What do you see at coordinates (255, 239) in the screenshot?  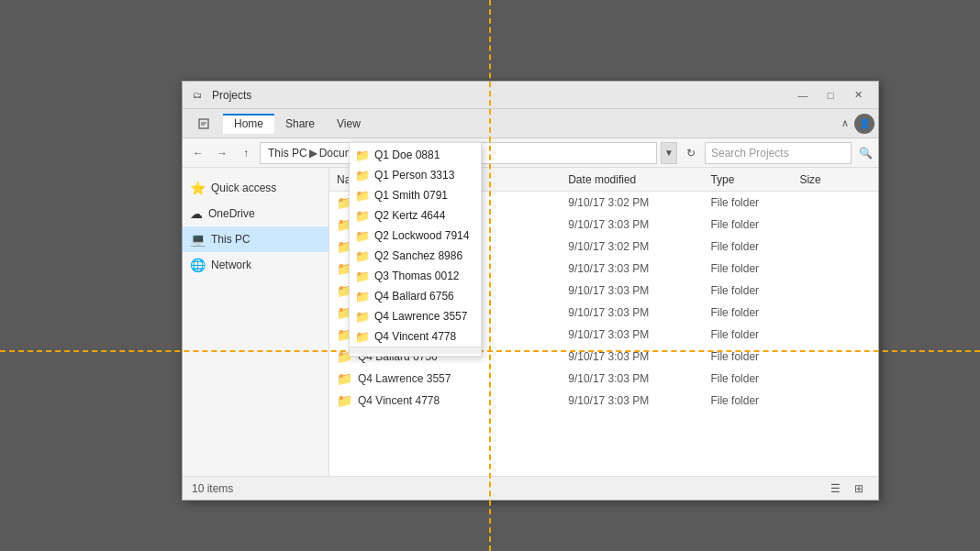 I see `sidebar-item-this-pc: 💻 This PC` at bounding box center [255, 239].